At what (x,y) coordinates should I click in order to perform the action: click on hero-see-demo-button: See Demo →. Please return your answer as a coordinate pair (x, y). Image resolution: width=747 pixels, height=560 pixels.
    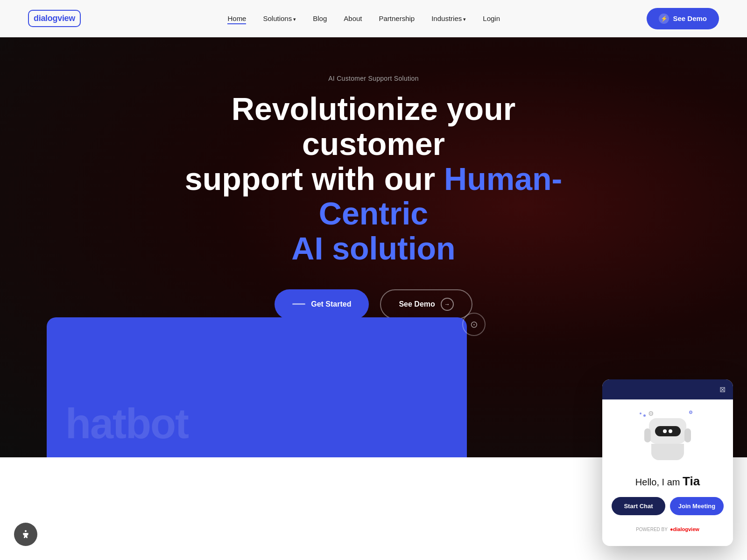
    Looking at the image, I should click on (426, 304).